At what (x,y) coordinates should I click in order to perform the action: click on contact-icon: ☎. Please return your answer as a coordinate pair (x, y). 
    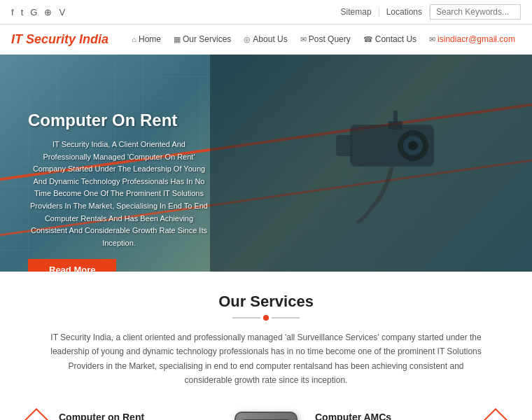
    Looking at the image, I should click on (368, 39).